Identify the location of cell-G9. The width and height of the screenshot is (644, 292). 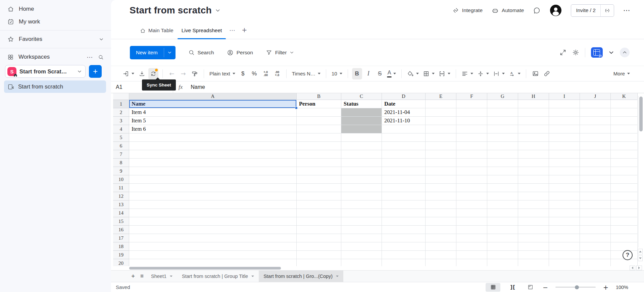
(503, 171).